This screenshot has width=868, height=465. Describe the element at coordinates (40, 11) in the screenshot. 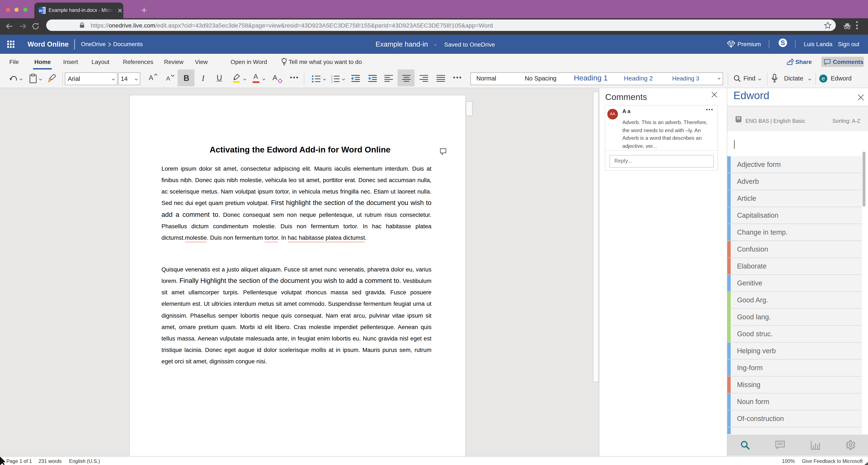

I see `svg-text: w` at that location.